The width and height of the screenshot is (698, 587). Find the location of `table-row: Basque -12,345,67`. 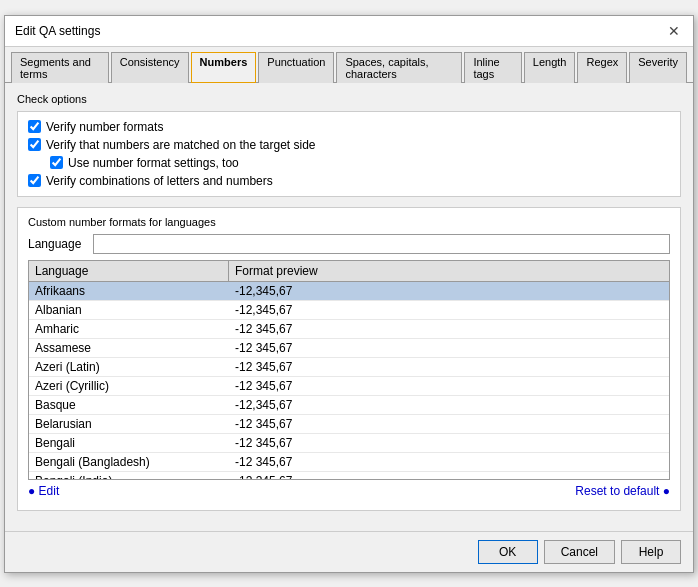

table-row: Basque -12,345,67 is located at coordinates (349, 406).